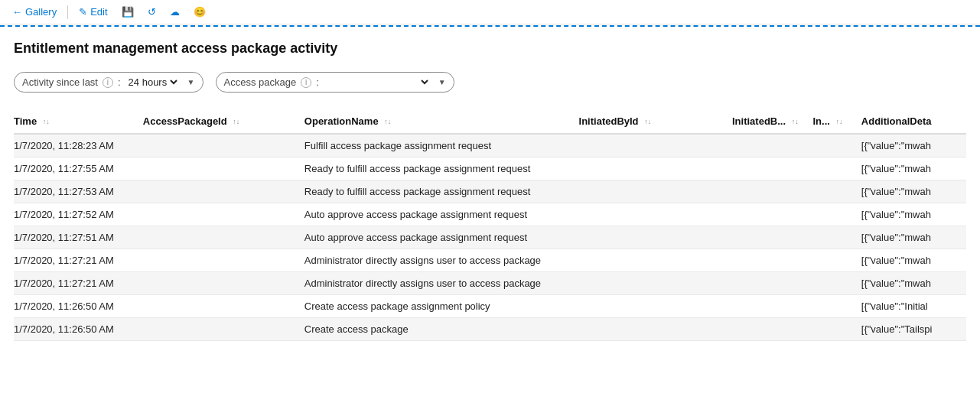 The image size is (980, 406). Describe the element at coordinates (151, 12) in the screenshot. I see `refresh-button: ↺` at that location.